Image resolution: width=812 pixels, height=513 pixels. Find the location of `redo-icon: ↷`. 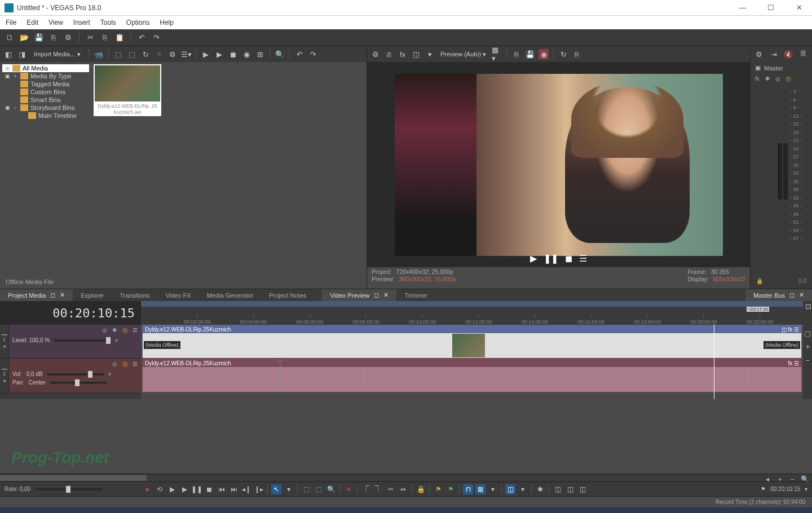

redo-icon: ↷ is located at coordinates (156, 38).